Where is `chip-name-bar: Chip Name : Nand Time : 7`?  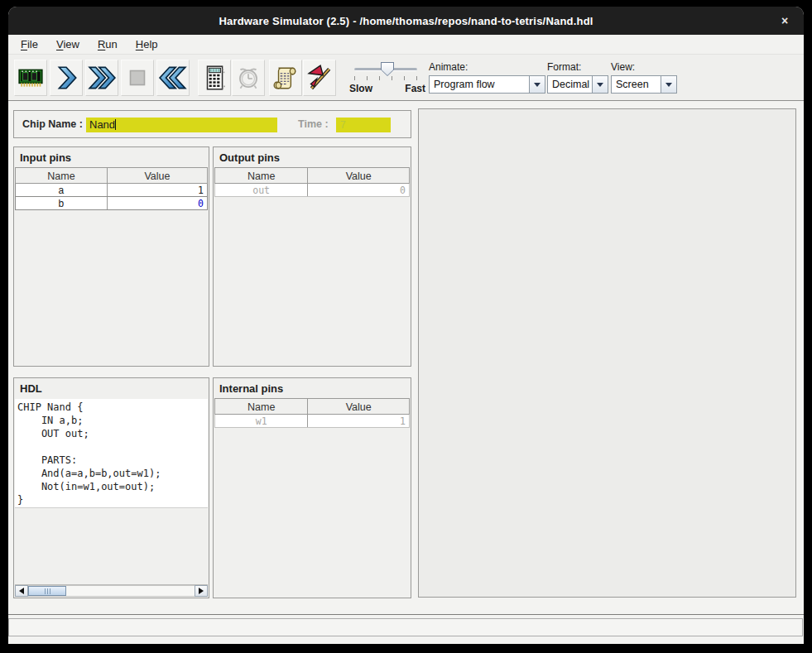
chip-name-bar: Chip Name : Nand Time : 7 is located at coordinates (212, 124).